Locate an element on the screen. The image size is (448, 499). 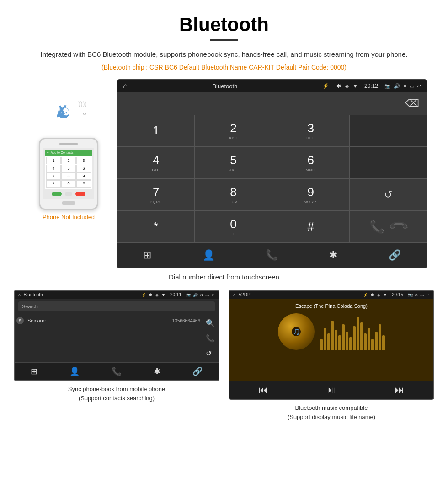
key-4: 4 GHI is located at coordinates (156, 163).